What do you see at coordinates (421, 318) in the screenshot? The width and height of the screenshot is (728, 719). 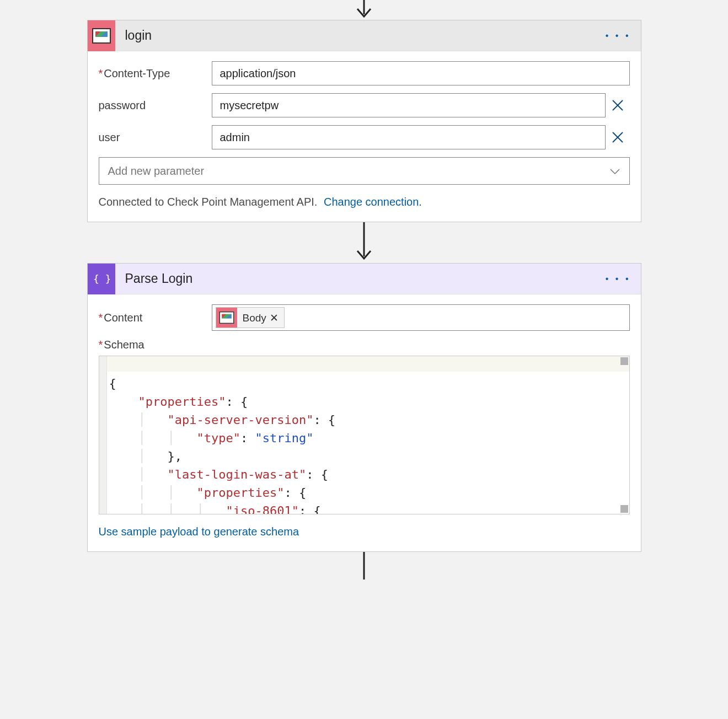 I see `content-input: Body✕` at bounding box center [421, 318].